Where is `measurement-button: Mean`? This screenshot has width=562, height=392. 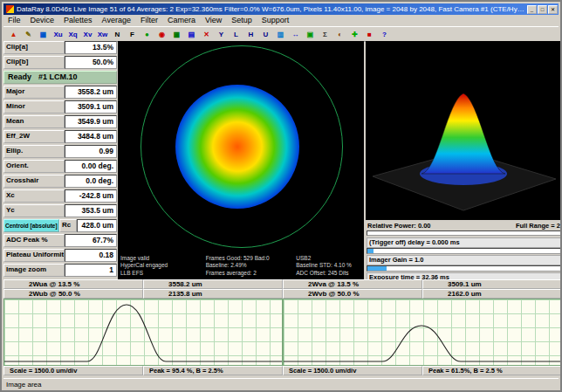 measurement-button: Mean is located at coordinates (34, 122).